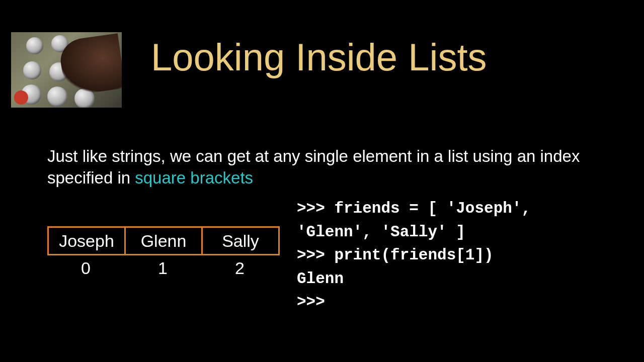 Image resolution: width=644 pixels, height=362 pixels. I want to click on list-index: 0, so click(86, 268).